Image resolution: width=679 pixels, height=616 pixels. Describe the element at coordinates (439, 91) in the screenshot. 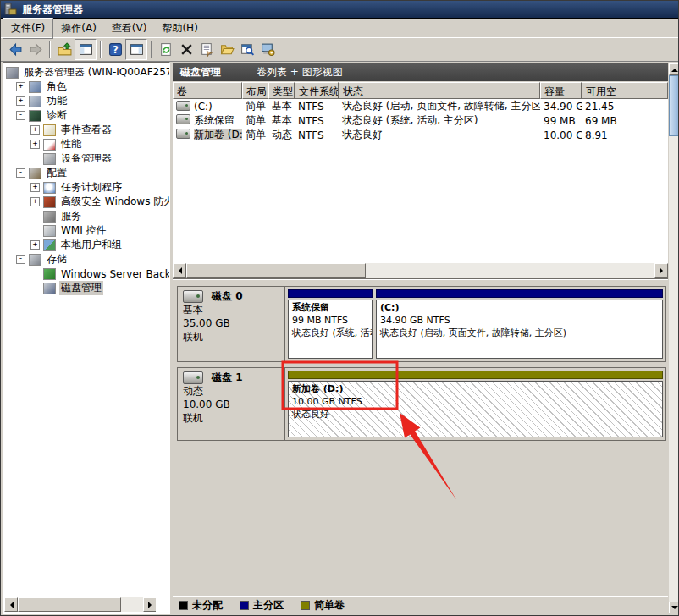

I see `column-header-status: 状态` at that location.